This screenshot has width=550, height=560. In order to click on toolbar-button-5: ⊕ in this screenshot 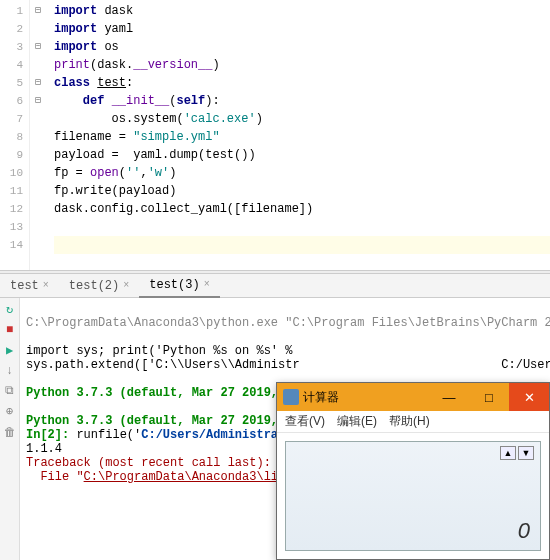, I will do `click(10, 412)`.